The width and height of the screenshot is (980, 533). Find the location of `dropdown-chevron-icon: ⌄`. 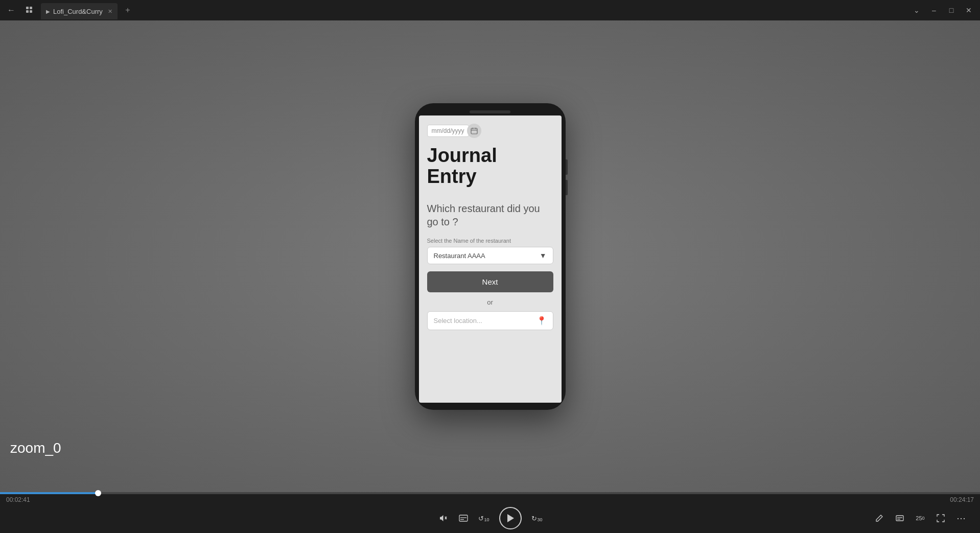

dropdown-chevron-icon: ⌄ is located at coordinates (917, 10).